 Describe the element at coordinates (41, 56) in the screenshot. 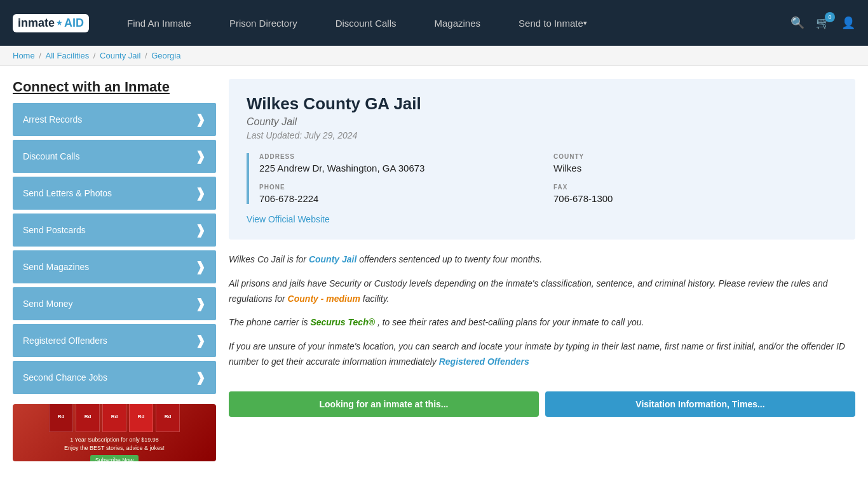

I see `breadcrumb-sep-1: /` at that location.